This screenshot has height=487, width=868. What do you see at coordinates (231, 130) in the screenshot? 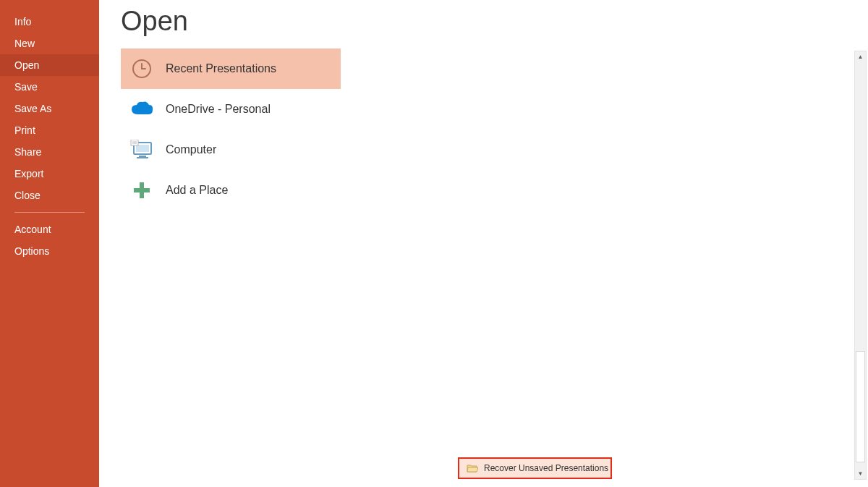
I see `location-list: Recent Presentations OneDrive - Personal` at bounding box center [231, 130].